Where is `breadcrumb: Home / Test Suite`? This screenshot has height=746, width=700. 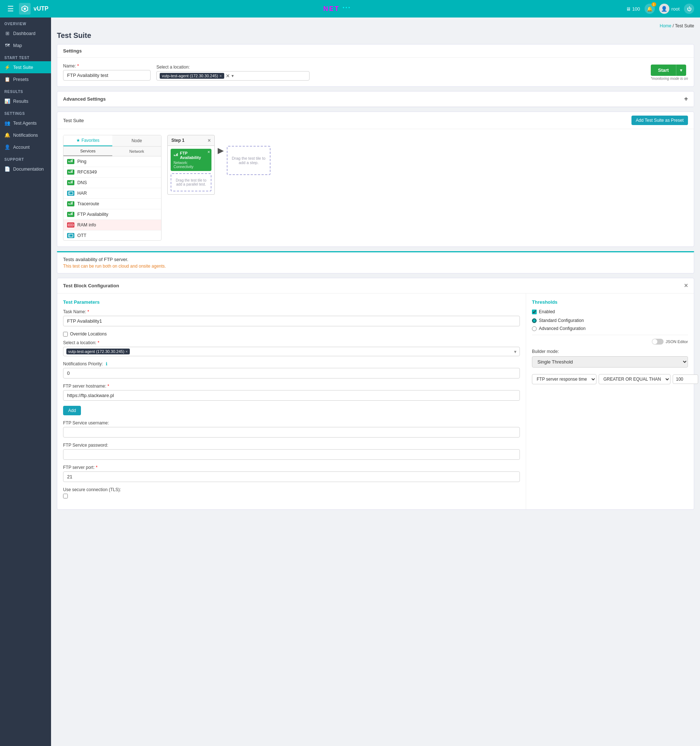 breadcrumb: Home / Test Suite is located at coordinates (376, 26).